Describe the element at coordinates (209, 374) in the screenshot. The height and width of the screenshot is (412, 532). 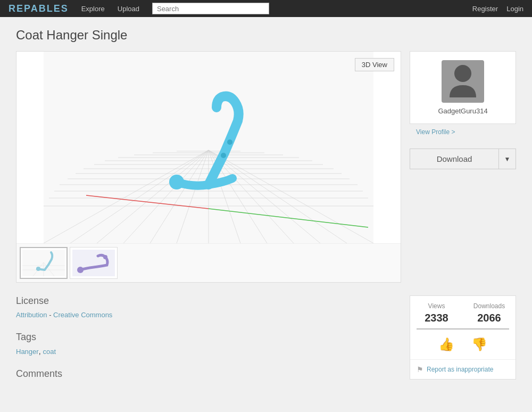
I see `comments-heading: Comments` at that location.